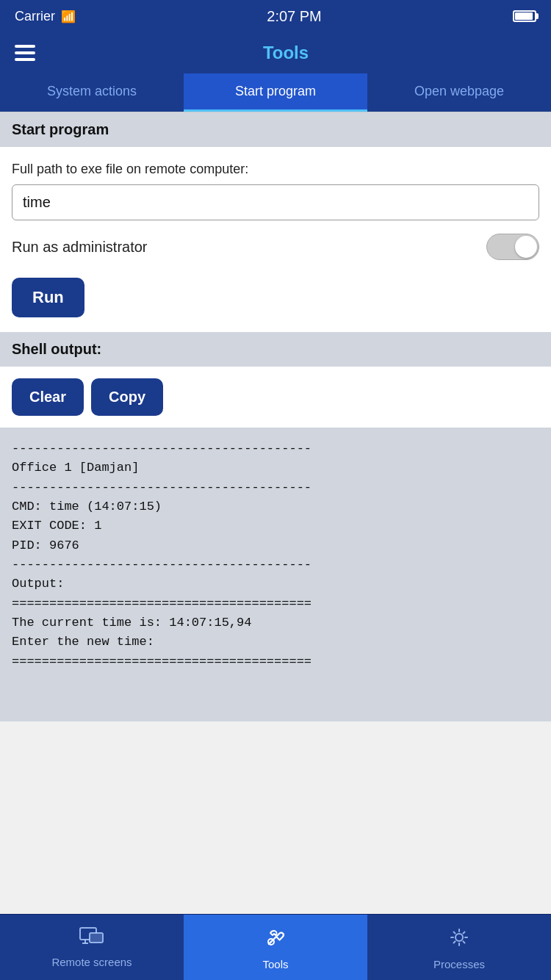 This screenshot has height=980, width=551. What do you see at coordinates (525, 16) in the screenshot?
I see `status-right` at bounding box center [525, 16].